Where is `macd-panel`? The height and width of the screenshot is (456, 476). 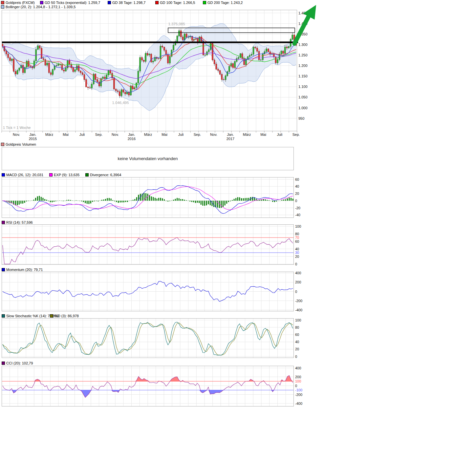 macd-panel is located at coordinates (148, 197).